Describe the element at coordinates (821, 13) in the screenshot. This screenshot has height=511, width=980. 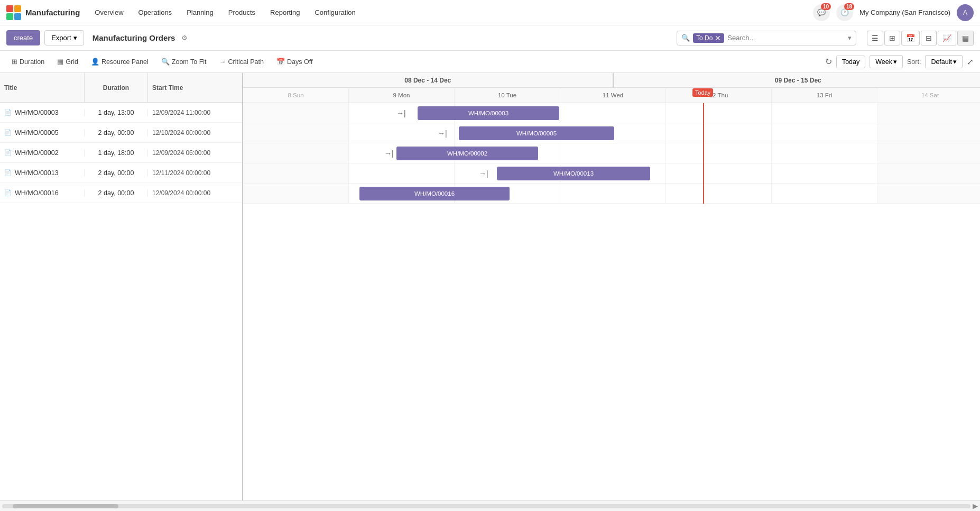
I see `messages-button: 💬 10` at that location.